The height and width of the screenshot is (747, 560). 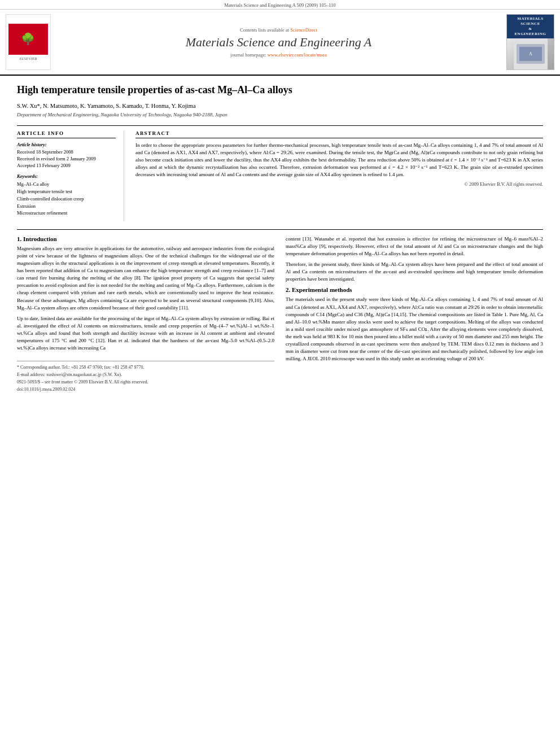 I want to click on keyword-1: Mg–Al–Ca alloy, so click(x=67, y=184).